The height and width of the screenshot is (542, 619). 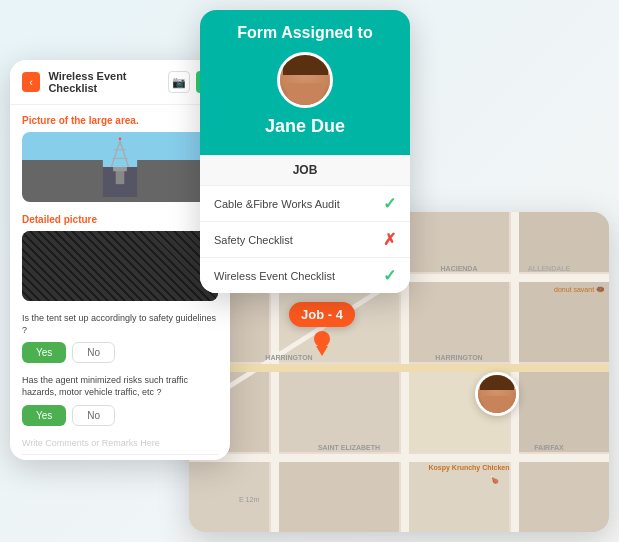 I want to click on section2-label: Detailed picture, so click(x=120, y=220).